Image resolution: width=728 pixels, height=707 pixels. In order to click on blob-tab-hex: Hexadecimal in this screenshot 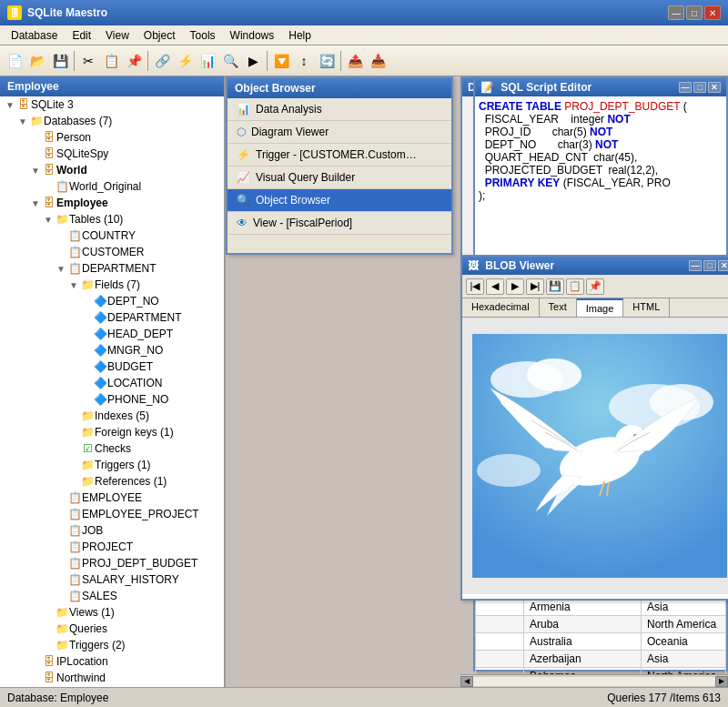, I will do `click(500, 308)`.